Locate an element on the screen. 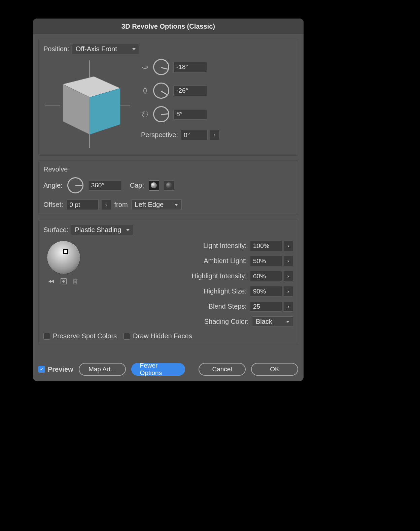 The image size is (420, 531). move-light-back-icon is located at coordinates (52, 281).